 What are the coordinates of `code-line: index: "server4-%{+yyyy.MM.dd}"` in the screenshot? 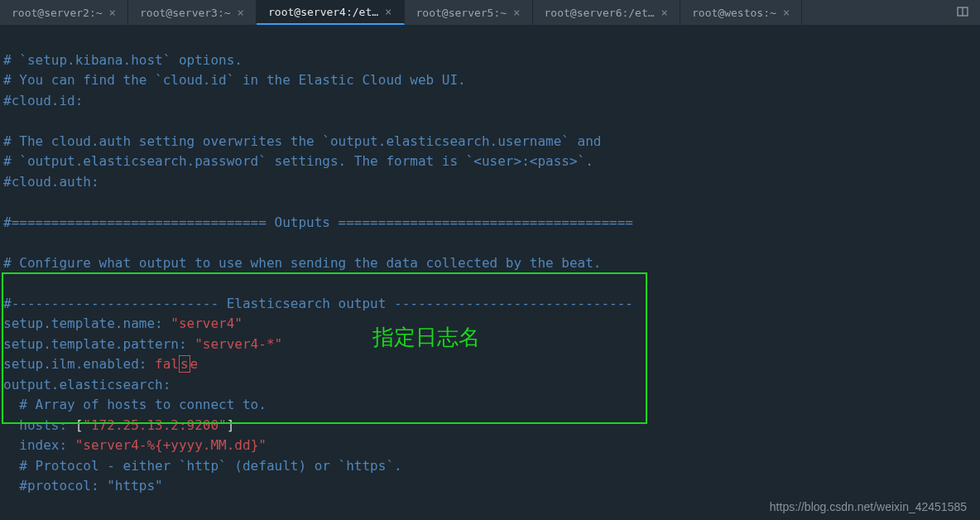 It's located at (135, 445).